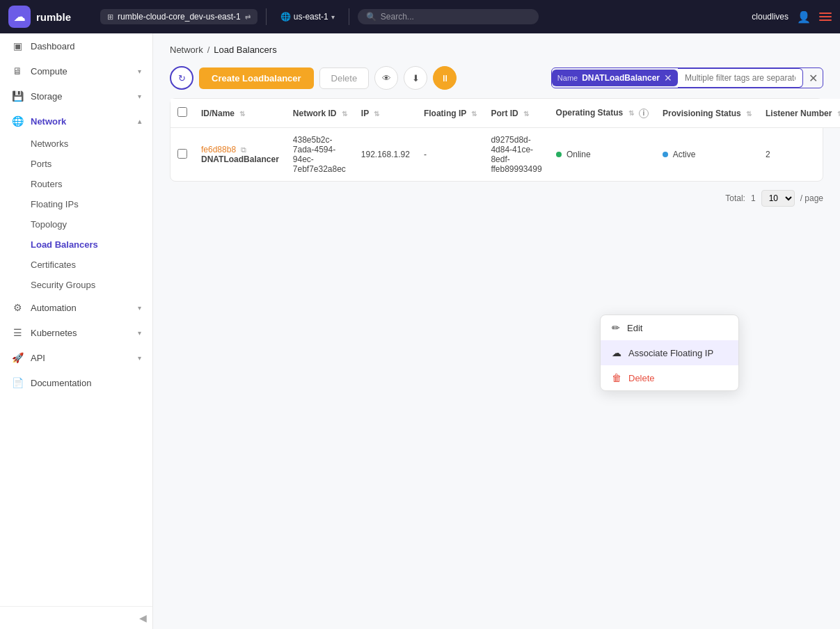  I want to click on per-page-select: 10 20 50, so click(778, 198).